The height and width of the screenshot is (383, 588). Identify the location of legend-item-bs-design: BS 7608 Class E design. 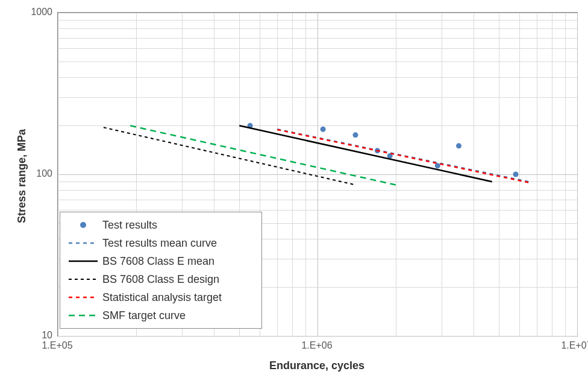
(161, 279).